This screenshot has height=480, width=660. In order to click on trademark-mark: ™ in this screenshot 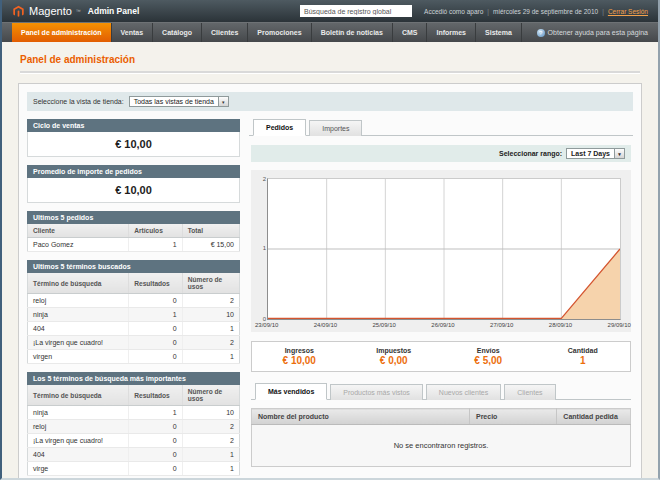, I will do `click(78, 11)`.